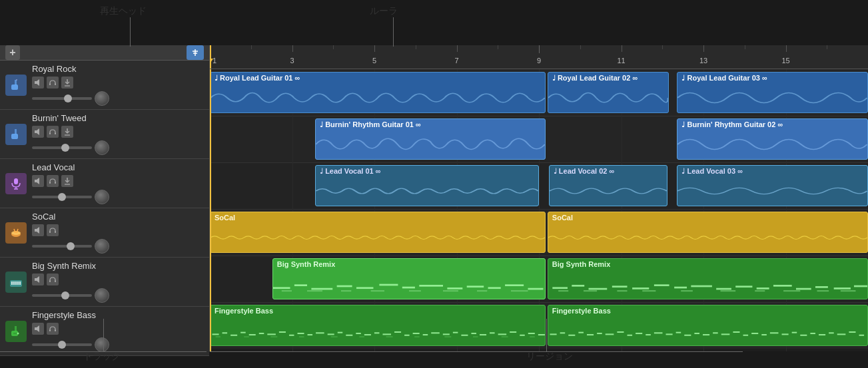  What do you see at coordinates (393, 32) in the screenshot?
I see `ruler-annotation-line` at bounding box center [393, 32].